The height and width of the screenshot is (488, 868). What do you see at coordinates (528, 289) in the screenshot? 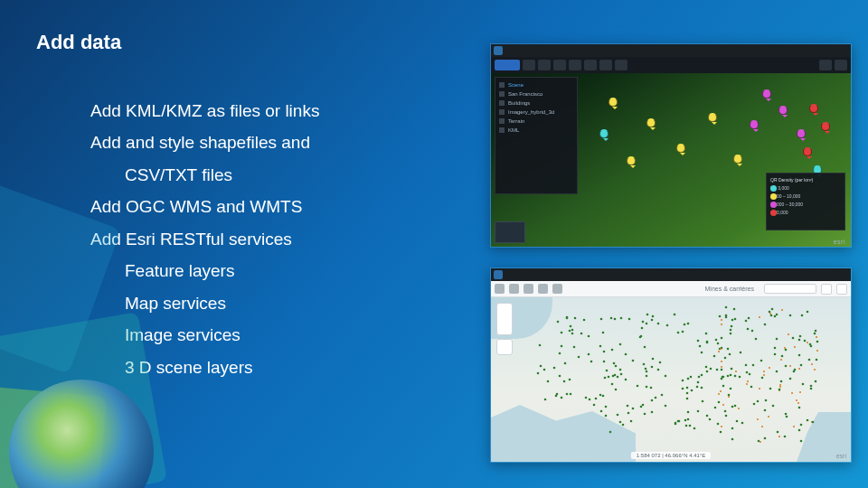
I see `toolbar-basemap-icon` at bounding box center [528, 289].